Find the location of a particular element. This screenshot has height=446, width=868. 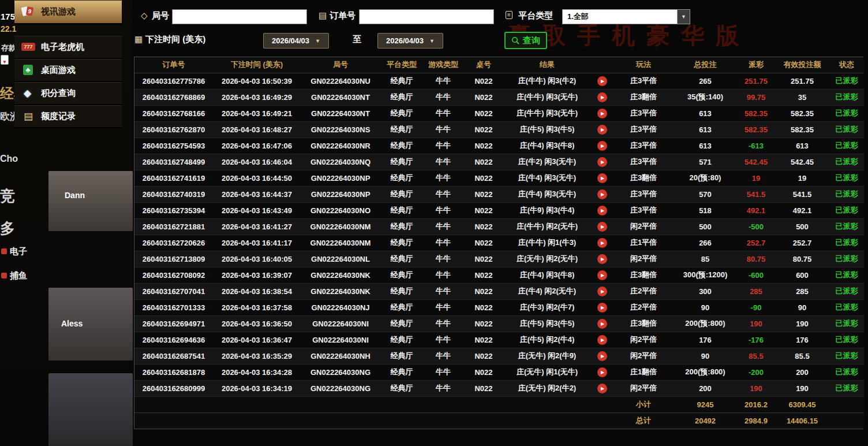

search-button: 查询 is located at coordinates (526, 40).